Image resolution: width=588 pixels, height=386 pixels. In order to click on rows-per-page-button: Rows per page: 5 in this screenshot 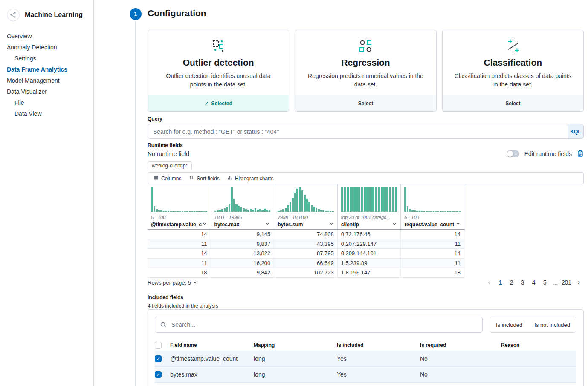, I will do `click(173, 283)`.